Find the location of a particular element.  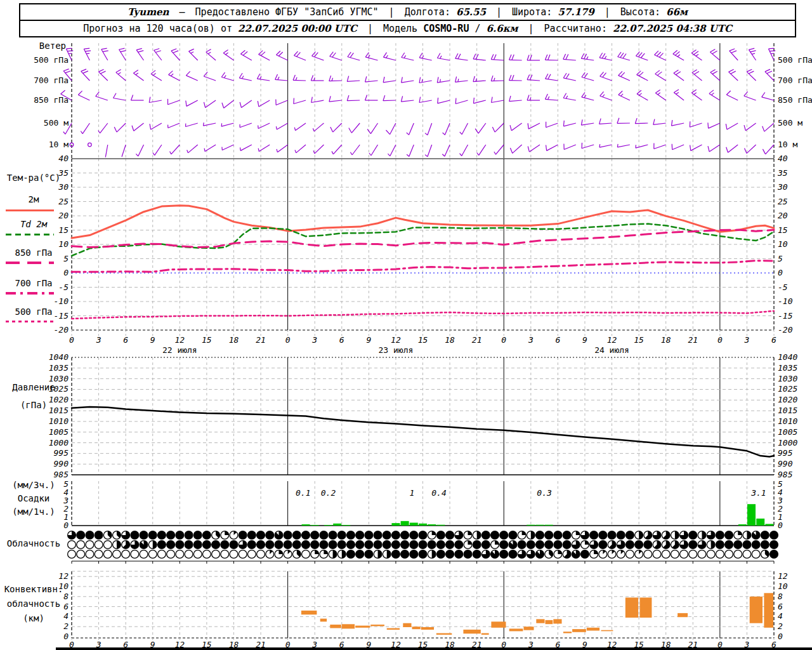

temp-tick-label: 20 is located at coordinates (63, 216).